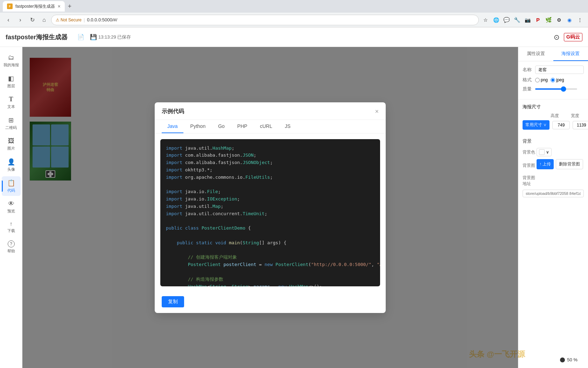 The height and width of the screenshot is (368, 588). What do you see at coordinates (529, 89) in the screenshot?
I see `quality-label: 质量` at bounding box center [529, 89].